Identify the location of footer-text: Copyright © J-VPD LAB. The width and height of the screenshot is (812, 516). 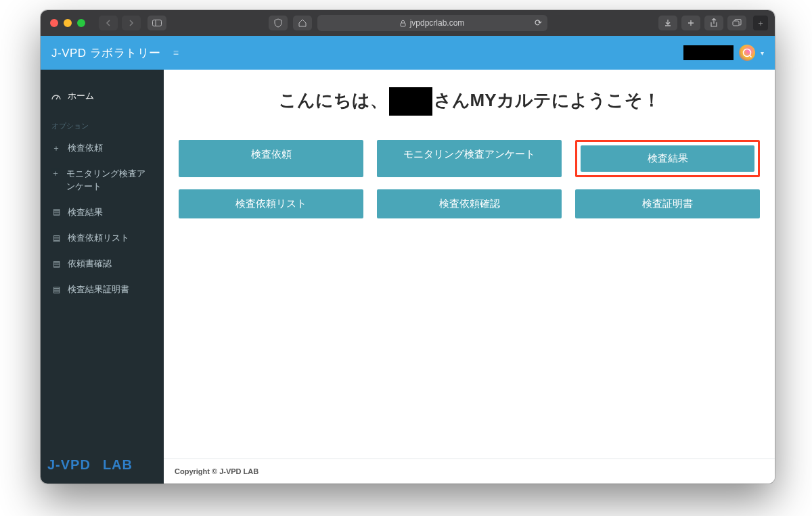
(217, 471).